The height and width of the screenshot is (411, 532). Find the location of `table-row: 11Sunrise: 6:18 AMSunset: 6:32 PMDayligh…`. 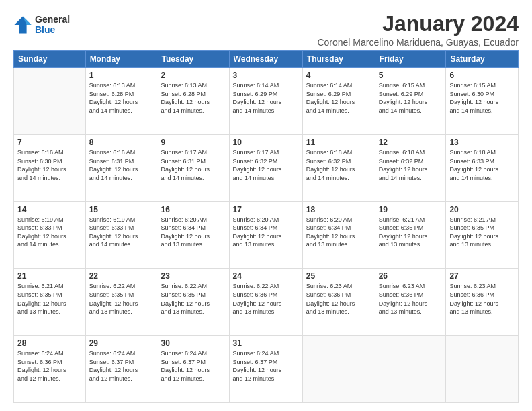

table-row: 11Sunrise: 6:18 AMSunset: 6:32 PMDayligh… is located at coordinates (339, 168).